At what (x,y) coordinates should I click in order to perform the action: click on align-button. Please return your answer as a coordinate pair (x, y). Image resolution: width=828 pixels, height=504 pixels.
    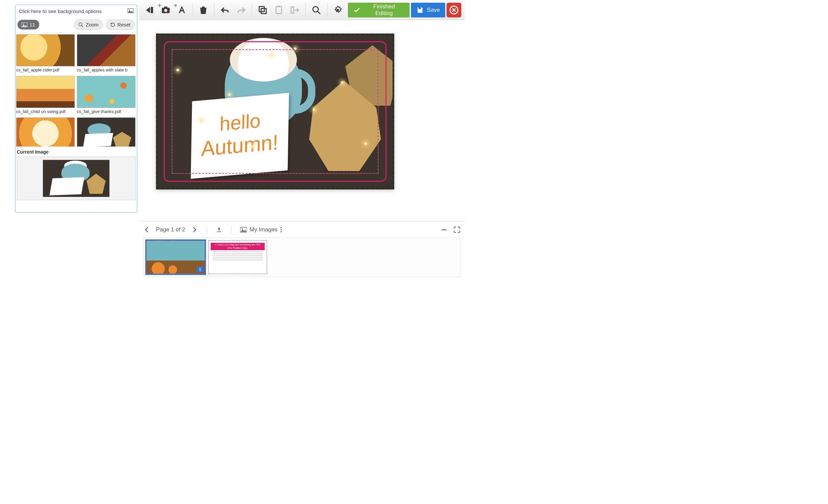
    Looking at the image, I should click on (295, 10).